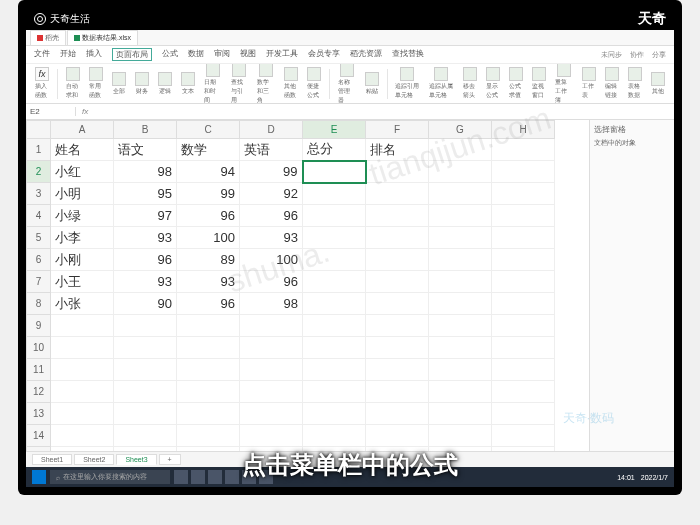 This screenshot has width=700, height=525. Describe the element at coordinates (146, 216) in the screenshot. I see `cell: 97` at that location.